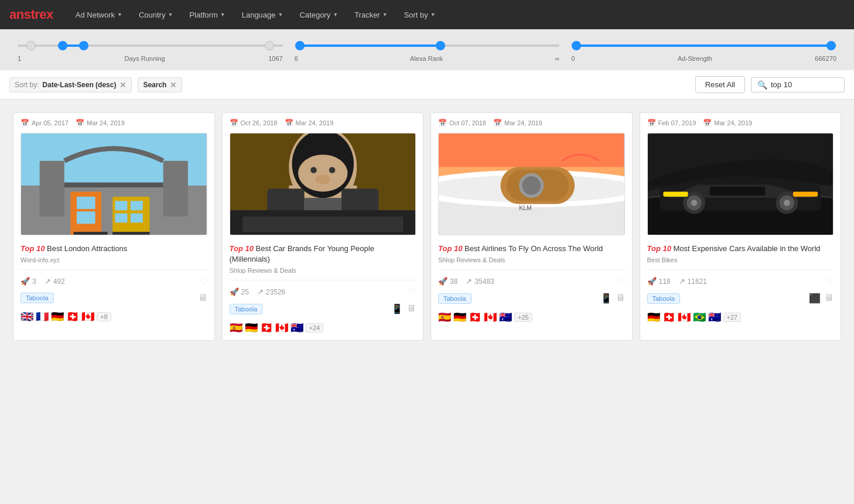  What do you see at coordinates (732, 317) in the screenshot?
I see `flags-more-count: +27` at bounding box center [732, 317].